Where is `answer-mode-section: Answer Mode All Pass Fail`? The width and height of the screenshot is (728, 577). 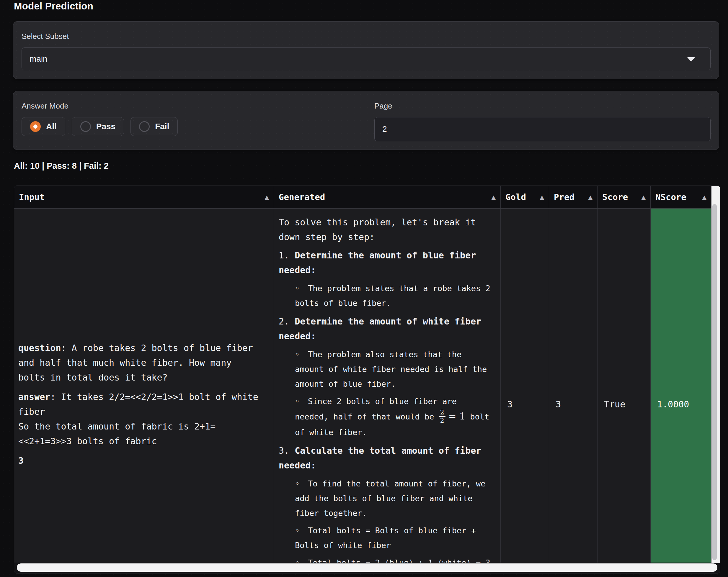
answer-mode-section: Answer Mode All Pass Fail is located at coordinates (190, 121).